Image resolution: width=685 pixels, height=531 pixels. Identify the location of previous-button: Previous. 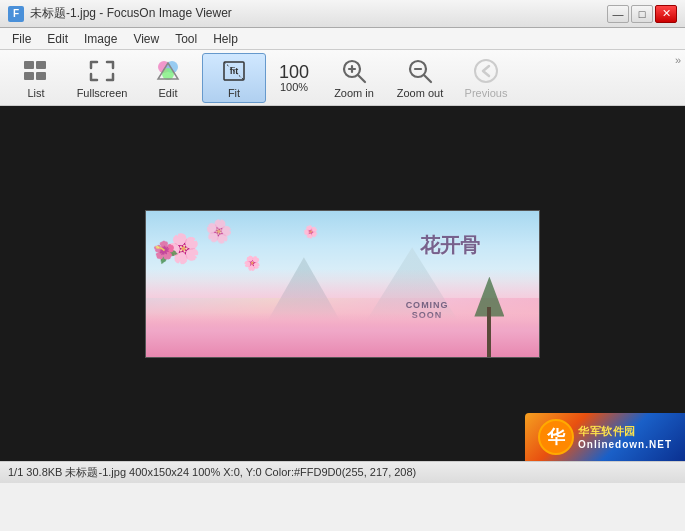
(486, 78).